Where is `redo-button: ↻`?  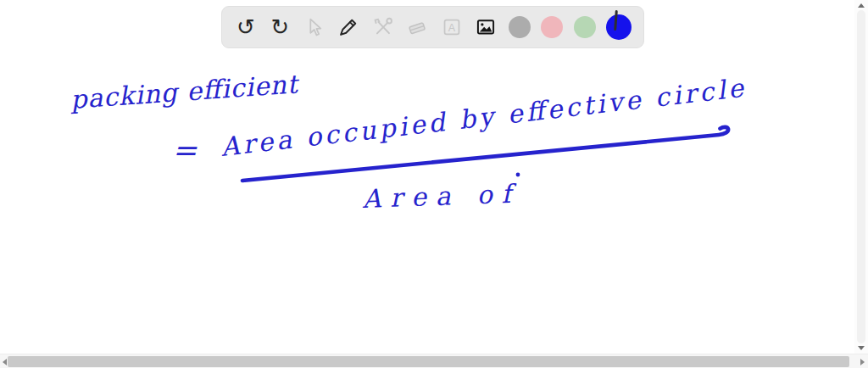
redo-button: ↻ is located at coordinates (280, 27).